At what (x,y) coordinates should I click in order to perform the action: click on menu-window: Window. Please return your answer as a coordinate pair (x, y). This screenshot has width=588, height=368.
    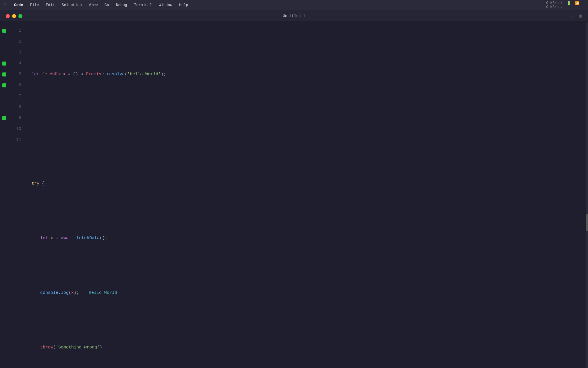
    Looking at the image, I should click on (165, 5).